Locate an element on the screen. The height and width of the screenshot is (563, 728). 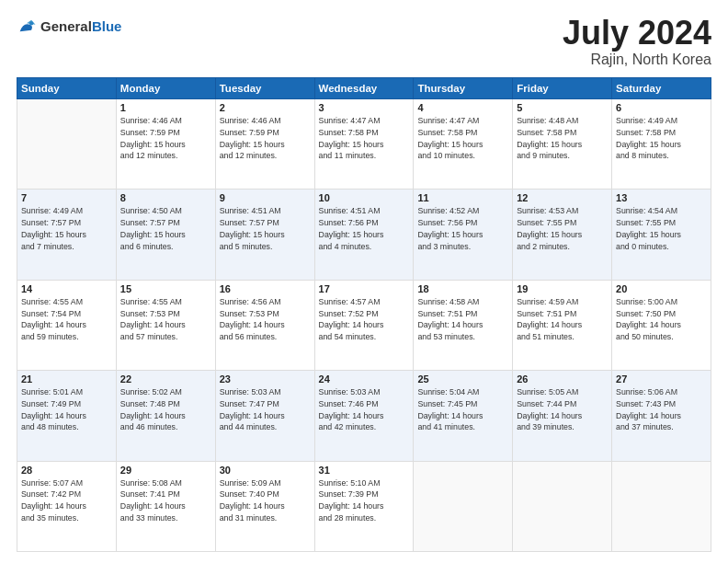
header-saturday: Saturday is located at coordinates (662, 88).